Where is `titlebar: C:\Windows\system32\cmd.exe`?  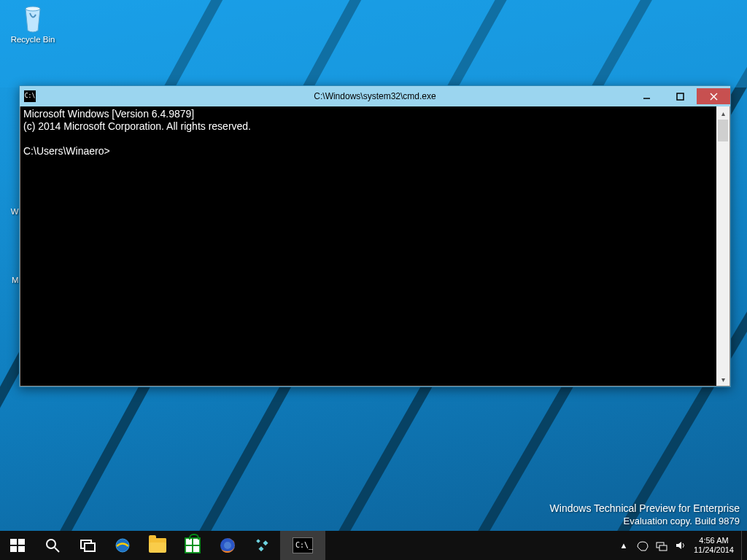 titlebar: C:\Windows\system32\cmd.exe is located at coordinates (375, 96).